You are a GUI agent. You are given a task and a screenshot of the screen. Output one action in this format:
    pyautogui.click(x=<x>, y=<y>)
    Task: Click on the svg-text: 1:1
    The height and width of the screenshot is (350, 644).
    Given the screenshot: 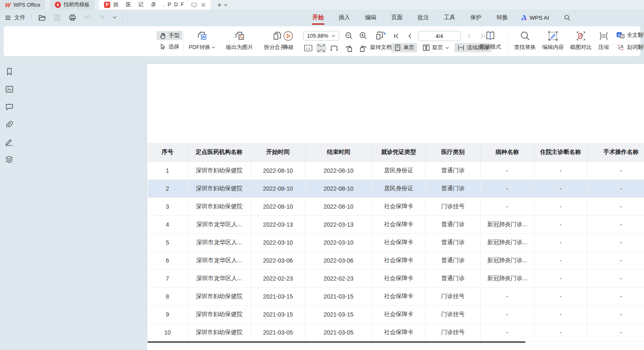 What is the action you would take?
    pyautogui.click(x=308, y=49)
    